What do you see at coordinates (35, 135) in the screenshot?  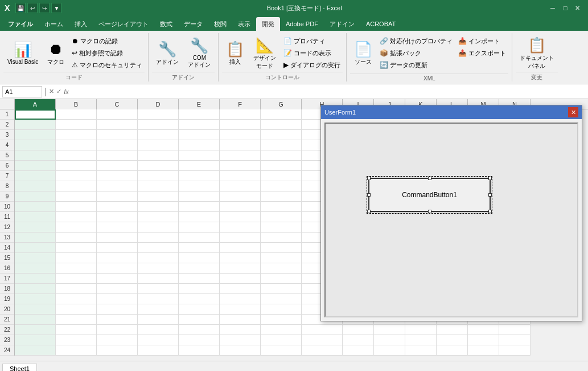 I see `cell-A3` at bounding box center [35, 135].